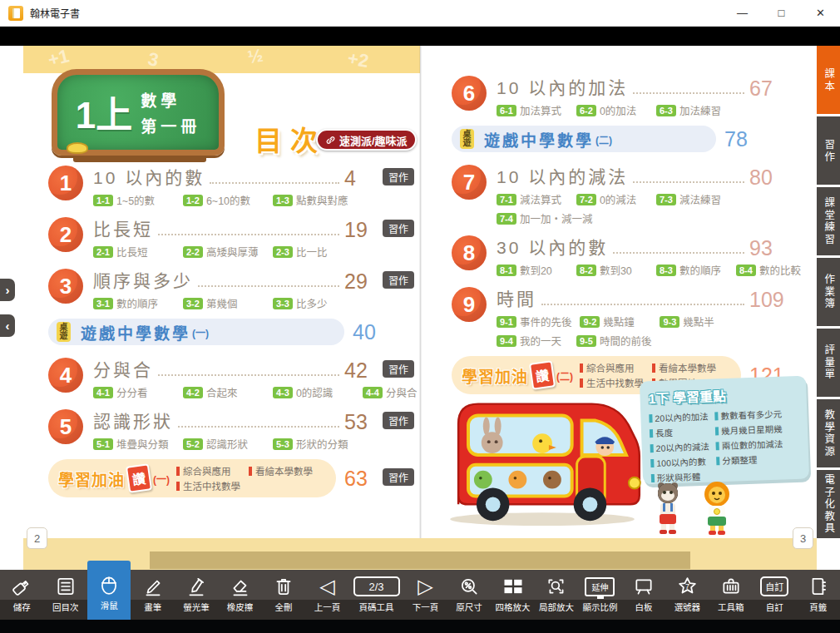 The image size is (840, 633). I want to click on subsection-link: 7-1 減法算式, so click(532, 200).